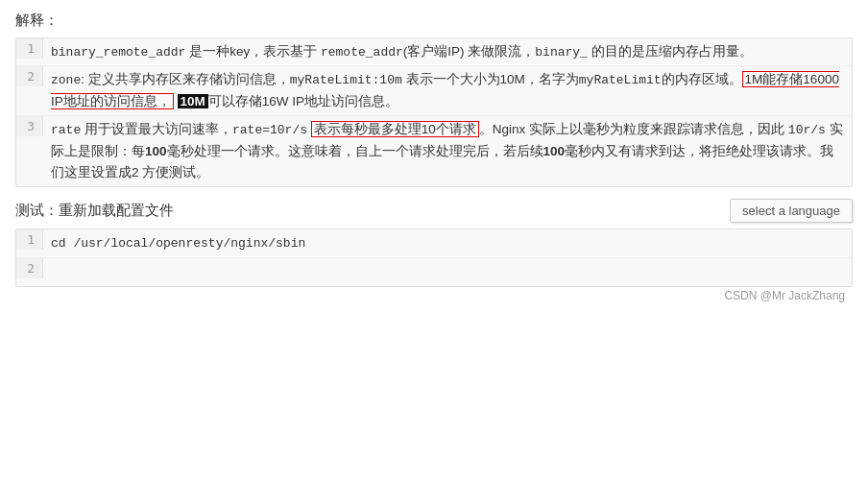 Image resolution: width=868 pixels, height=504 pixels. Describe the element at coordinates (434, 244) in the screenshot. I see `test-line-1: 1 cd /usr/local/openresty/nginx/sbin` at that location.